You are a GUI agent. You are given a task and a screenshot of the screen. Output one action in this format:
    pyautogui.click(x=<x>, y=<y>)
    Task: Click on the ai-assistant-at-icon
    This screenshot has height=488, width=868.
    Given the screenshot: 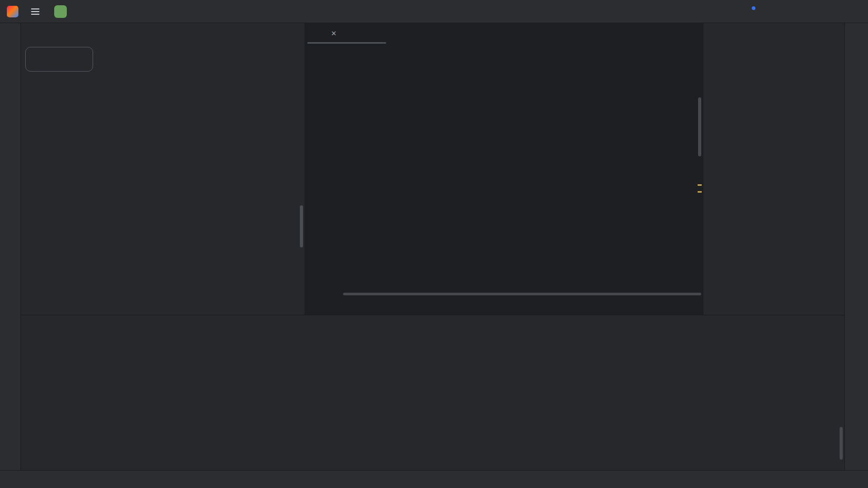 What is the action you would take?
    pyautogui.click(x=687, y=12)
    